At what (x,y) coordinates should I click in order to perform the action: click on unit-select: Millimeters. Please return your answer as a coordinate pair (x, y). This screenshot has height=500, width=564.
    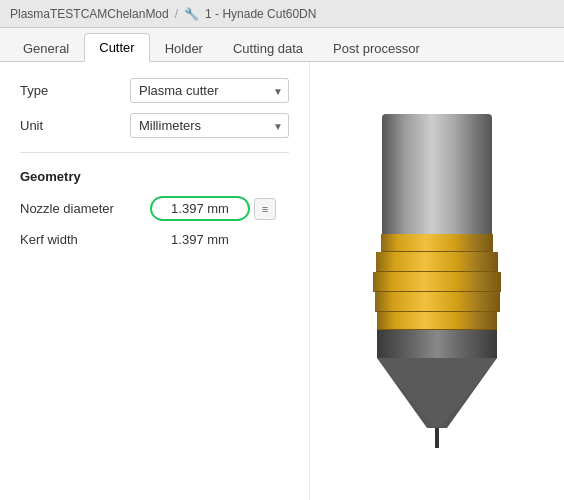
    Looking at the image, I should click on (210, 126).